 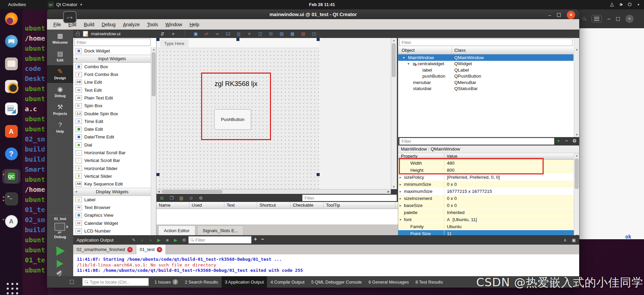 I want to click on pane-button-search-results: 2 Search Results, so click(x=201, y=282).